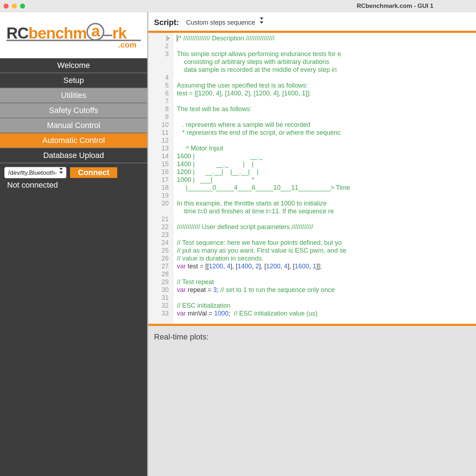 Image resolution: width=476 pixels, height=476 pixels. I want to click on script-bar: Script: Custom steps sequence, so click(312, 21).